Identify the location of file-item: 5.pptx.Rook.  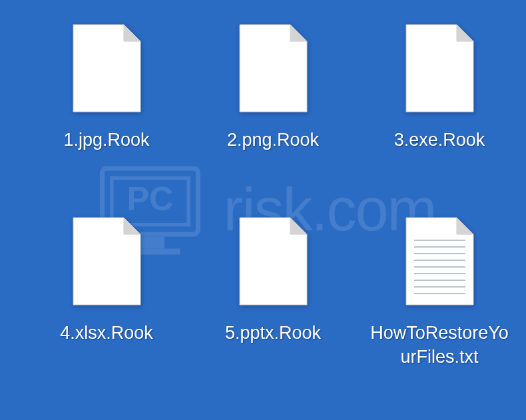
(273, 310).